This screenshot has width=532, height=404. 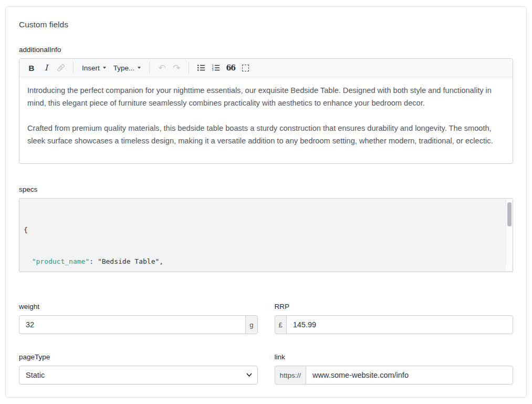 I want to click on editor-toolbar: B I Insert Type..., so click(x=266, y=68).